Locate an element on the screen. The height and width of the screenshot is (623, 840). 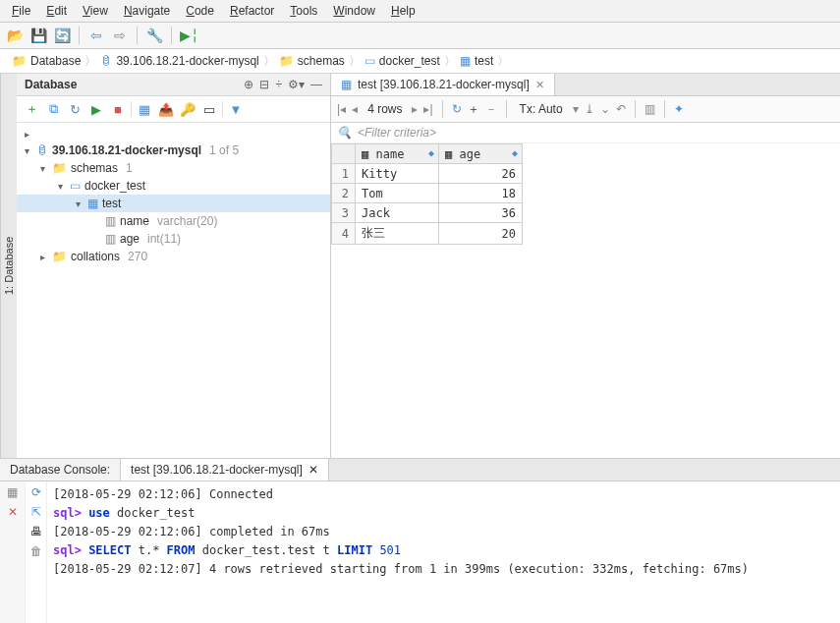
rollback-icon: ↶ is located at coordinates (621, 109).